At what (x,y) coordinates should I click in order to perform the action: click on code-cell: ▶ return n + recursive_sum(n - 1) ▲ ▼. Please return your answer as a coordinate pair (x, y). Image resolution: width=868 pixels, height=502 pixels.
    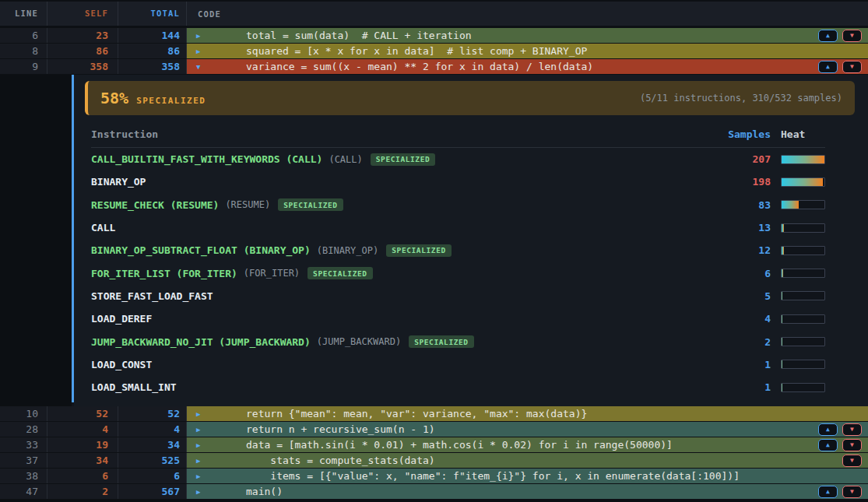
    Looking at the image, I should click on (528, 430).